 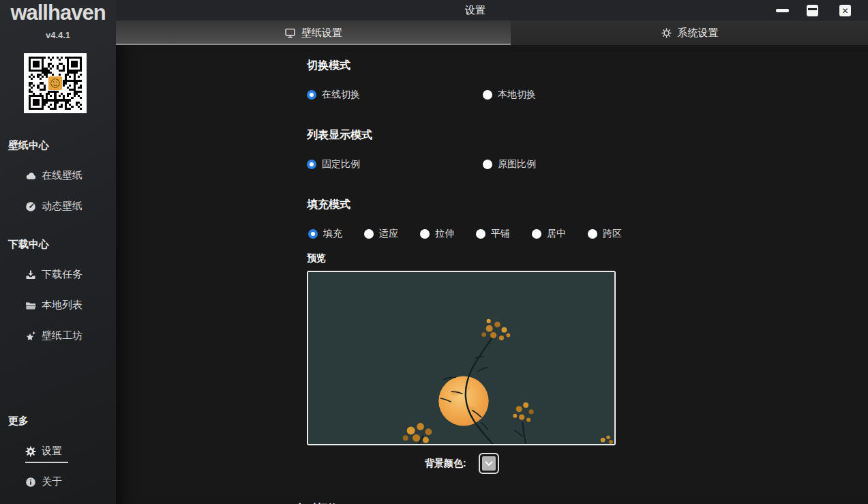 I want to click on sidebar-item-label: 下载任务, so click(x=62, y=274).